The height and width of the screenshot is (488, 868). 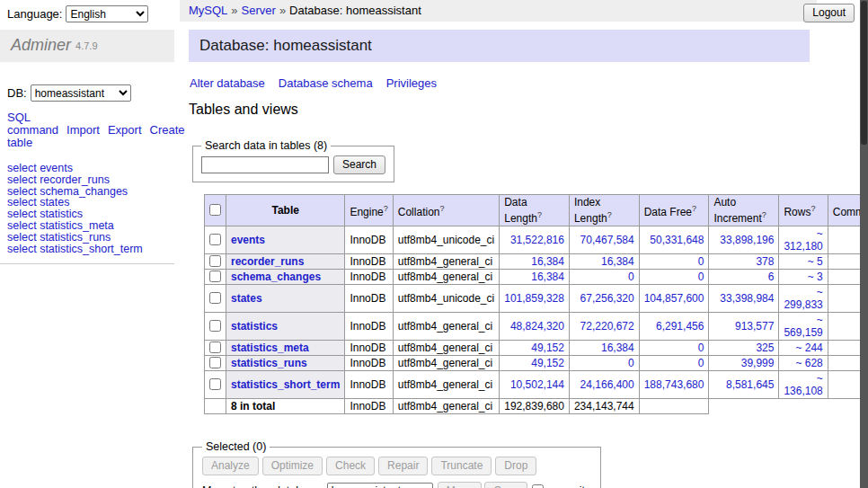 What do you see at coordinates (91, 169) in the screenshot?
I see `sidebar-table-link-select-events: select events` at bounding box center [91, 169].